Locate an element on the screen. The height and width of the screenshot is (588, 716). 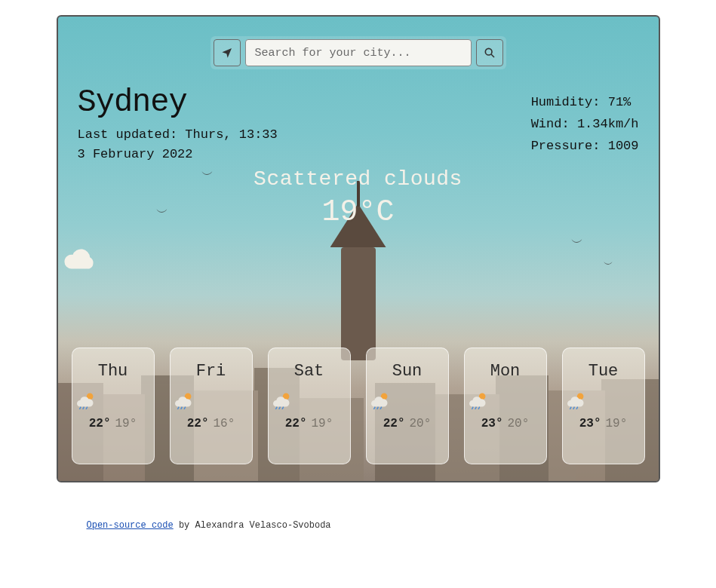
forecast-temps: 23°20° is located at coordinates (506, 424).